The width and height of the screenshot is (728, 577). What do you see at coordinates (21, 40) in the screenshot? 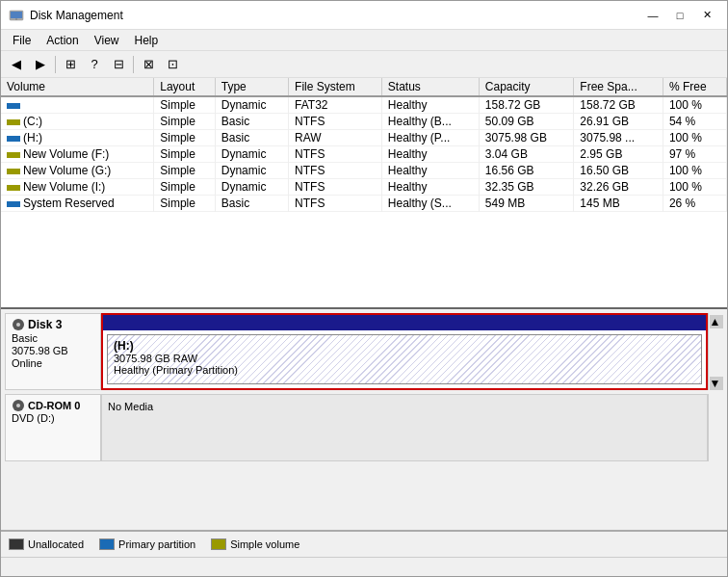
I see `menu-file: File` at bounding box center [21, 40].